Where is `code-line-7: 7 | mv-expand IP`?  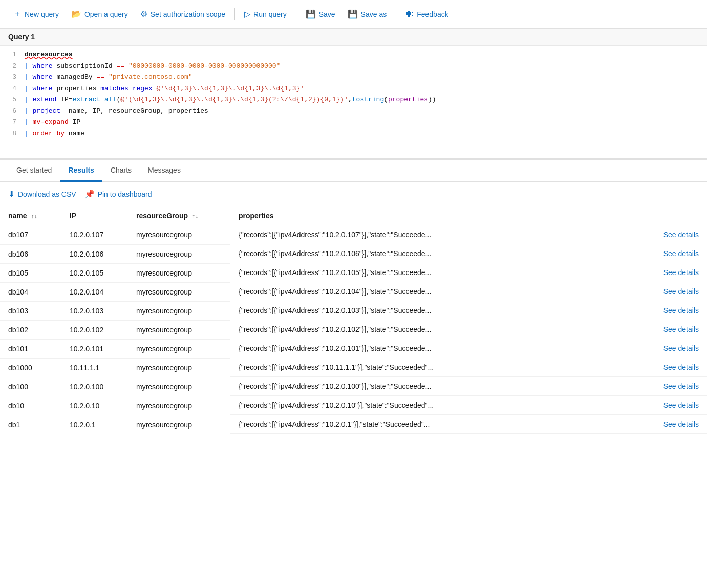 code-line-7: 7 | mv-expand IP is located at coordinates (353, 123).